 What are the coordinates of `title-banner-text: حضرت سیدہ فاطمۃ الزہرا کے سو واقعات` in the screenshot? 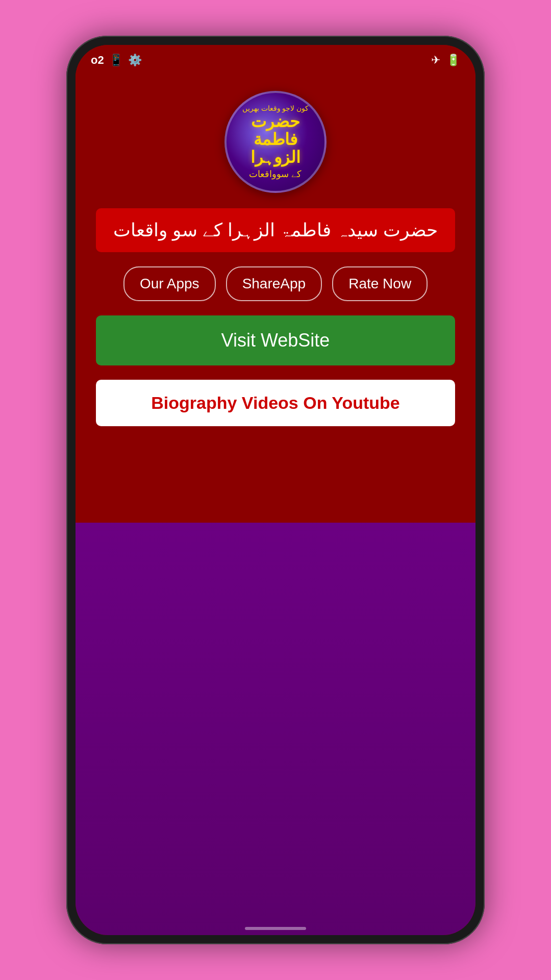 It's located at (276, 230).